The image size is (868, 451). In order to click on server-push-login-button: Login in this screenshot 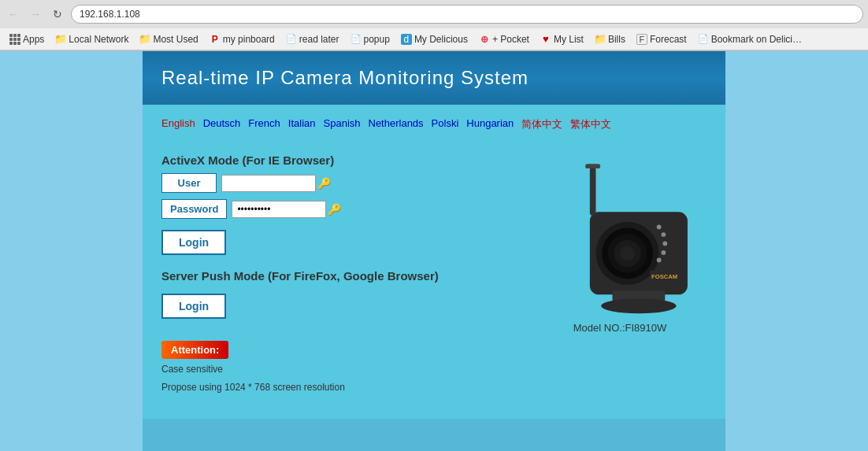, I will do `click(194, 306)`.